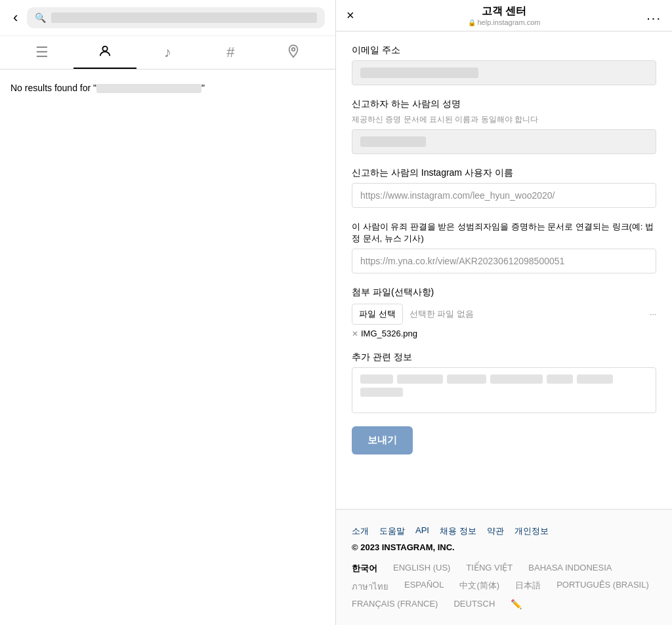  I want to click on email-label: 이메일 주소, so click(504, 50).